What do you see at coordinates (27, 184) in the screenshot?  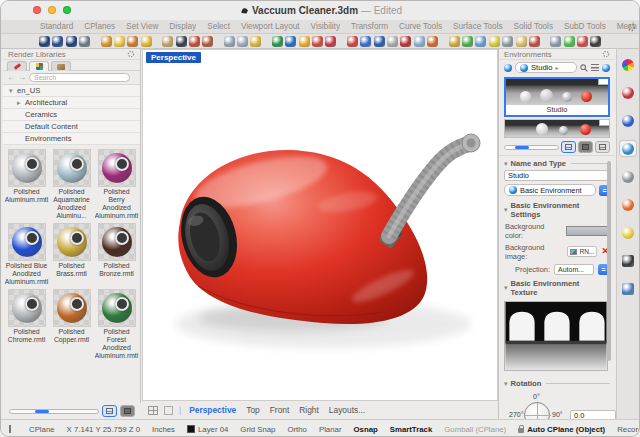 I see `material-item: Polished Aluminum.rmtl` at bounding box center [27, 184].